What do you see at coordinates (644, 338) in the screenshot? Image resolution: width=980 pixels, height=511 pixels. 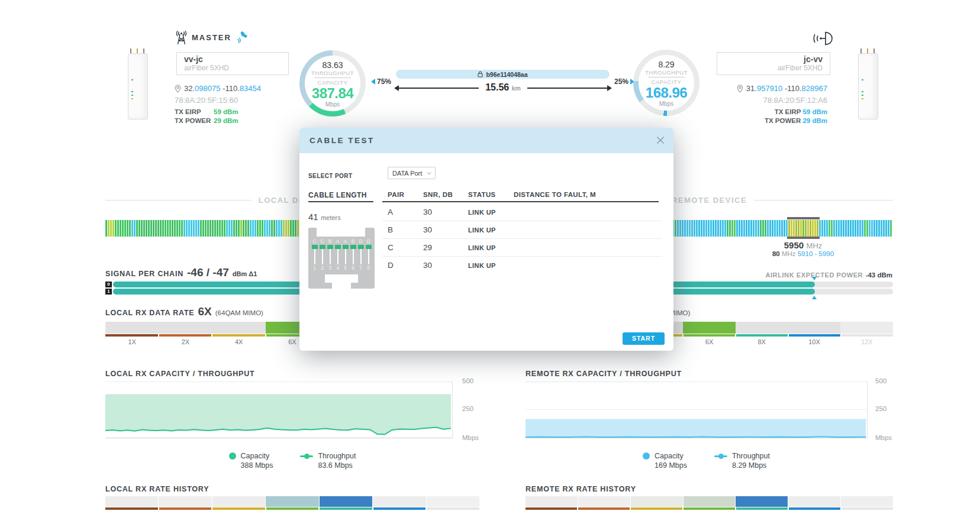 I see `start-button: START` at bounding box center [644, 338].